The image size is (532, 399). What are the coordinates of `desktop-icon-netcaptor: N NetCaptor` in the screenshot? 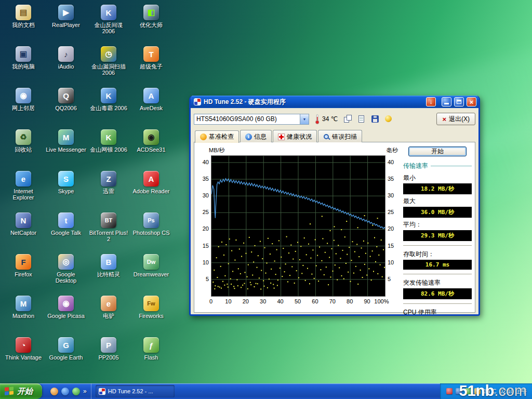 It's located at (23, 231).